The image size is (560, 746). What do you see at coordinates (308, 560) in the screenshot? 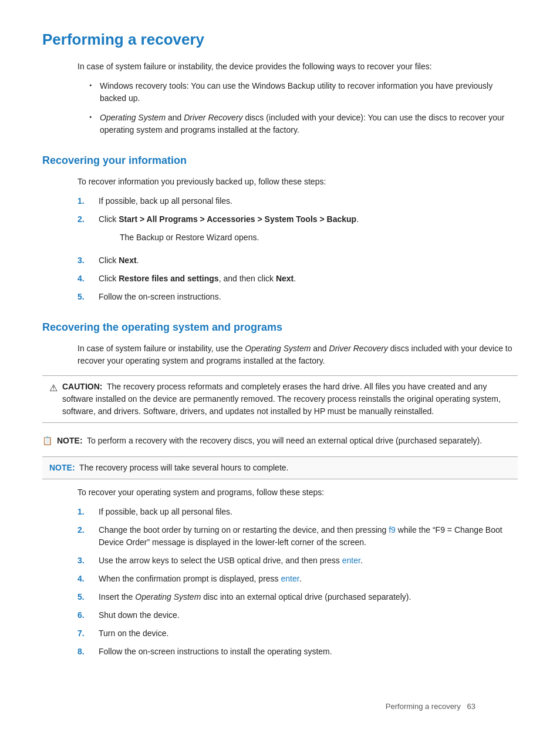
I see `step-text: Use the arrow keys to select the USB opt…` at bounding box center [308, 560].